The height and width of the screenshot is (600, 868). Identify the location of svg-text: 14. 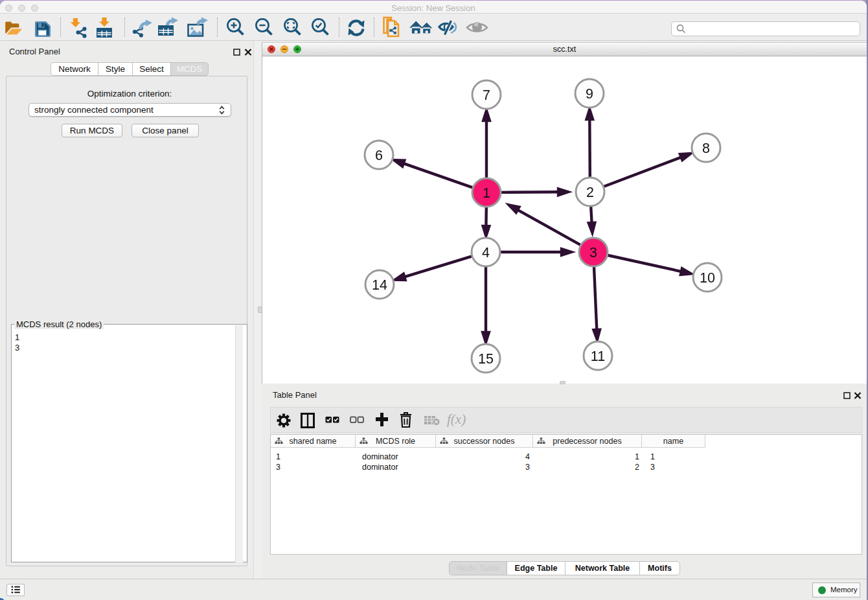
(380, 285).